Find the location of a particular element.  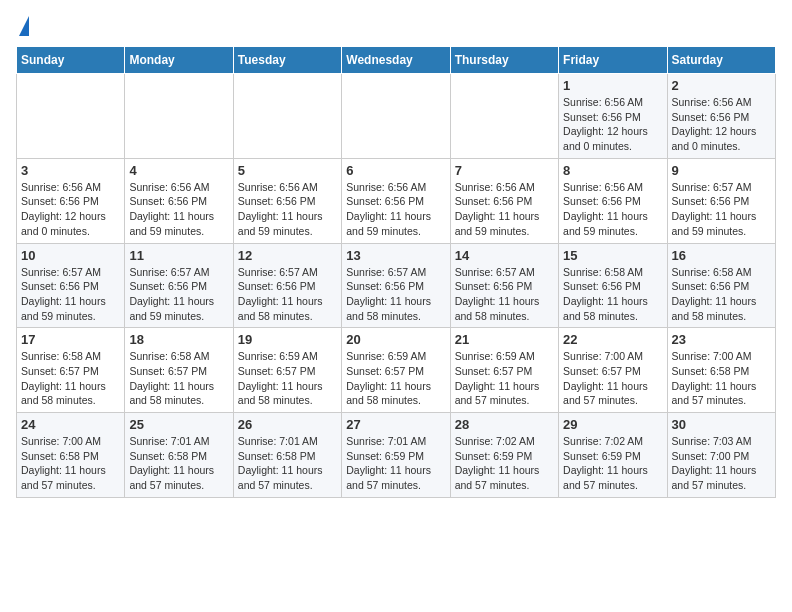

day-number: 15 is located at coordinates (612, 256).